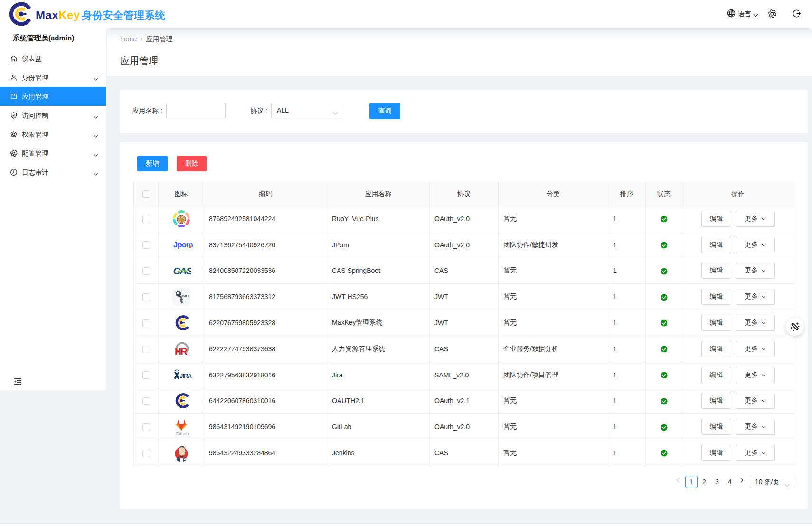  I want to click on svg-text: GitLab, so click(182, 434).